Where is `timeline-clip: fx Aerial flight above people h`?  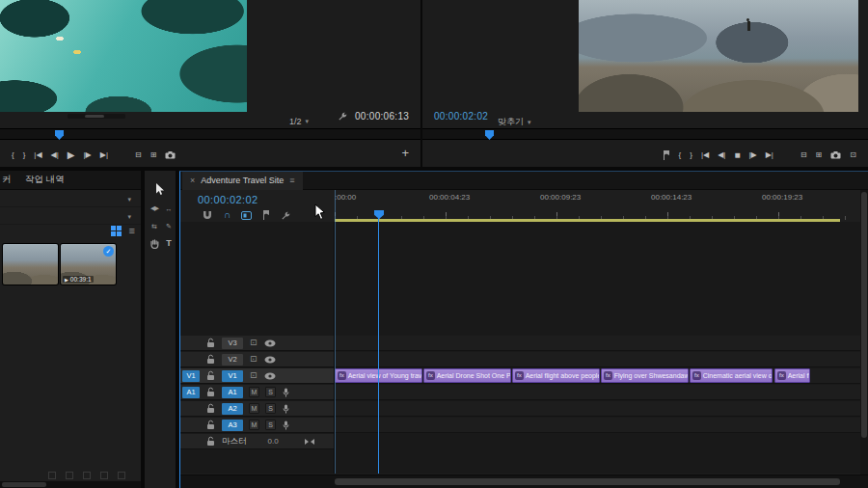 timeline-clip: fx Aerial flight above people h is located at coordinates (556, 376).